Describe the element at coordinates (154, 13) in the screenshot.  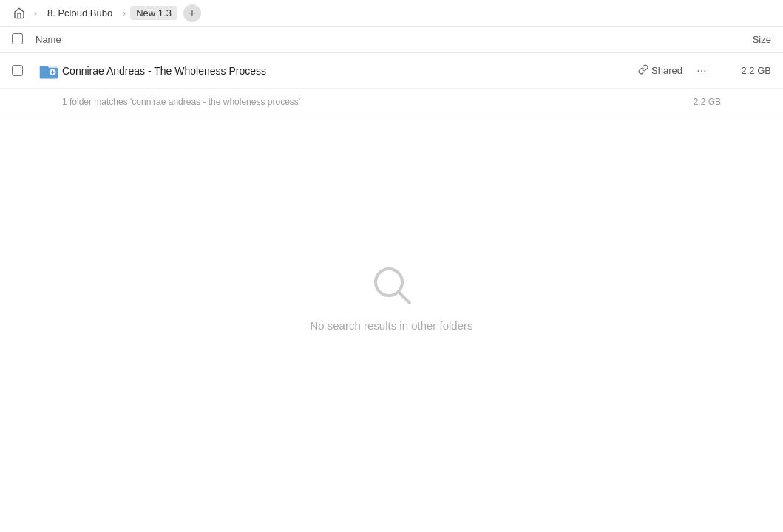
I see `breadcrumb-item-new: New 1.3` at that location.